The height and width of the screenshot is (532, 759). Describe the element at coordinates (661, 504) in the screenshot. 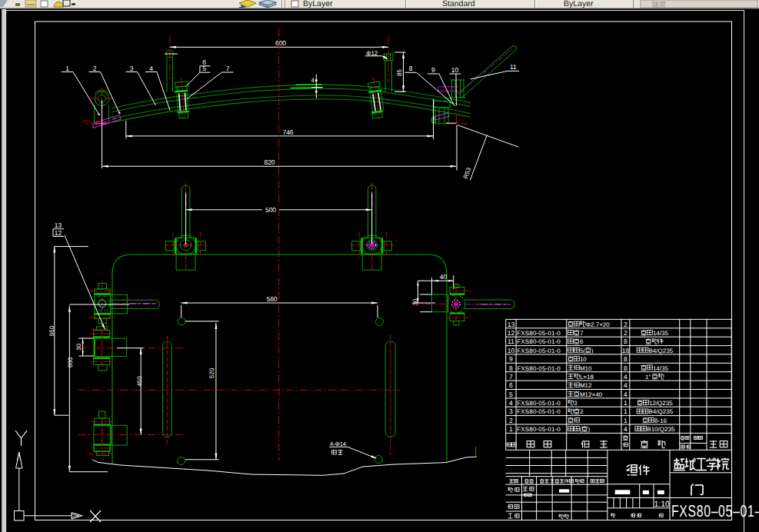

I see `svg-text: 1:10` at that location.